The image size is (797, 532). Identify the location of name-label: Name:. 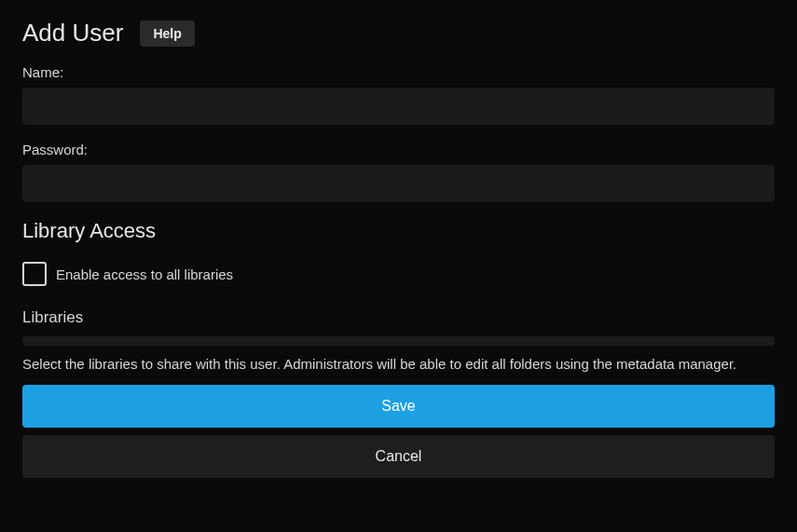
(399, 73).